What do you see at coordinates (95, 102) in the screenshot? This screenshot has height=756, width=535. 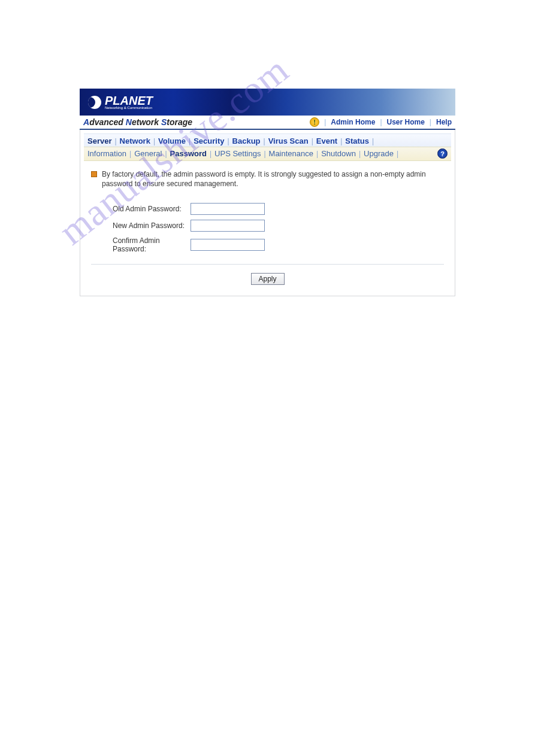 I see `planet-logo-icon` at bounding box center [95, 102].